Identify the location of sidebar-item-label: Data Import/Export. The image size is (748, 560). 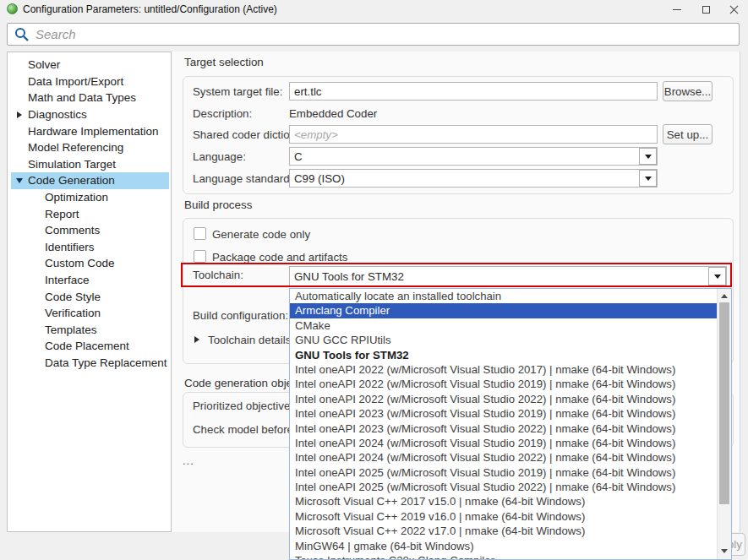
(76, 81).